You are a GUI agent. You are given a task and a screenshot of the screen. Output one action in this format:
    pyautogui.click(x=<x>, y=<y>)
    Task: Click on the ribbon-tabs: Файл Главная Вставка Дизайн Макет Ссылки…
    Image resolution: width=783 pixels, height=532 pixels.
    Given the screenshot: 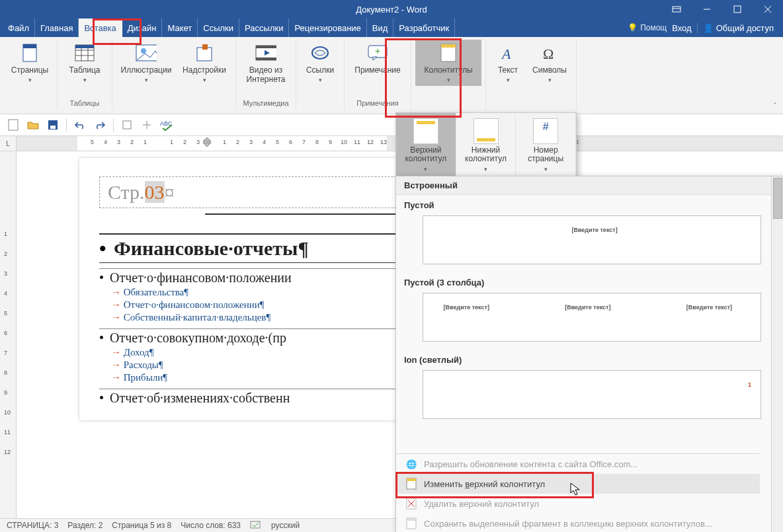 What is the action you would take?
    pyautogui.click(x=392, y=28)
    